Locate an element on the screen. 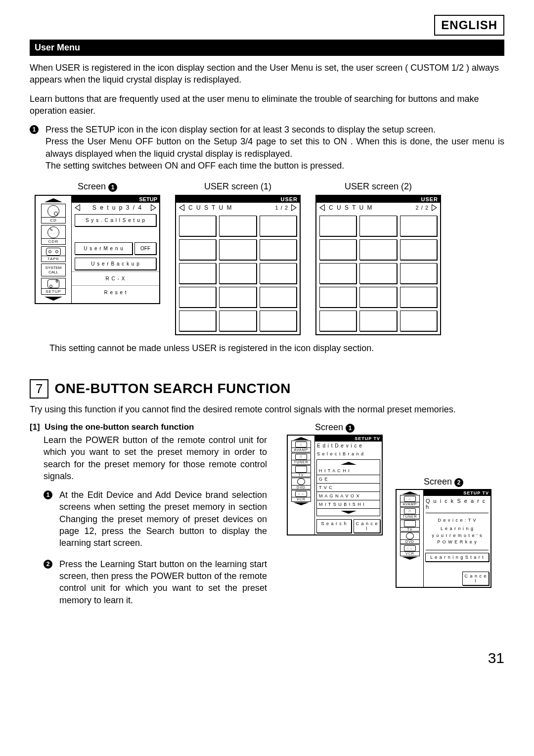  qs-learn-line1: L e a r n i n g is located at coordinates (457, 529).